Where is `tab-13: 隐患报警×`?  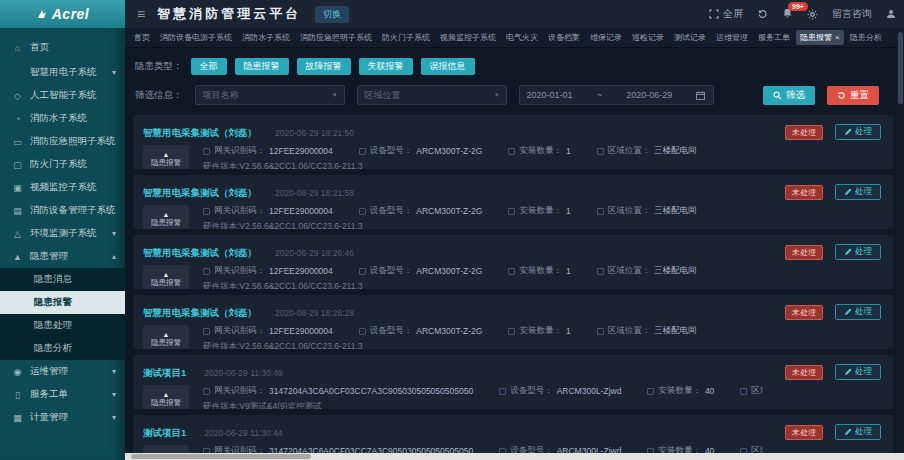
tab-13: 隐患报警× is located at coordinates (820, 38).